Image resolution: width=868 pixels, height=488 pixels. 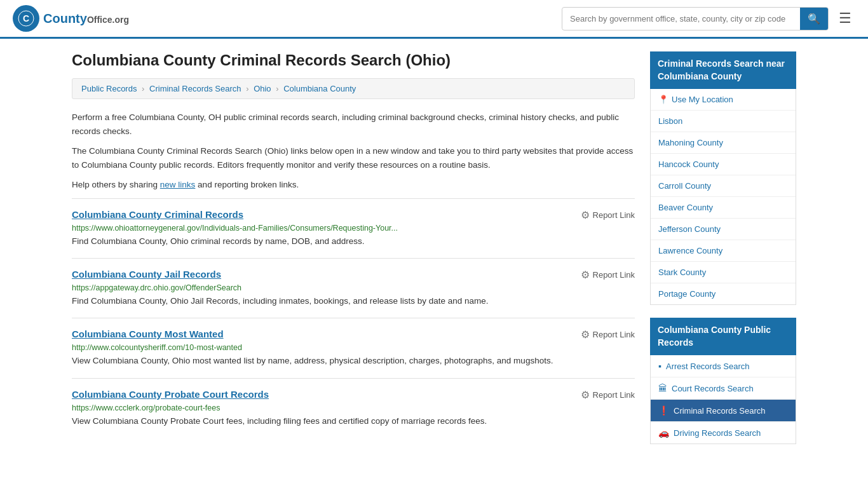 I want to click on header-right: 🔍 ☰, so click(x=709, y=18).